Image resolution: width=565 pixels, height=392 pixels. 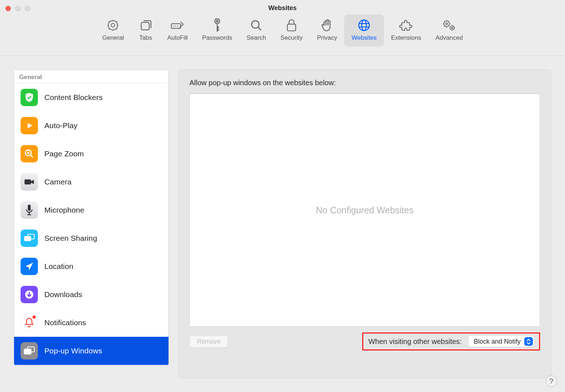 What do you see at coordinates (71, 238) in the screenshot?
I see `sidebar-item-label: Screen Sharing` at bounding box center [71, 238].